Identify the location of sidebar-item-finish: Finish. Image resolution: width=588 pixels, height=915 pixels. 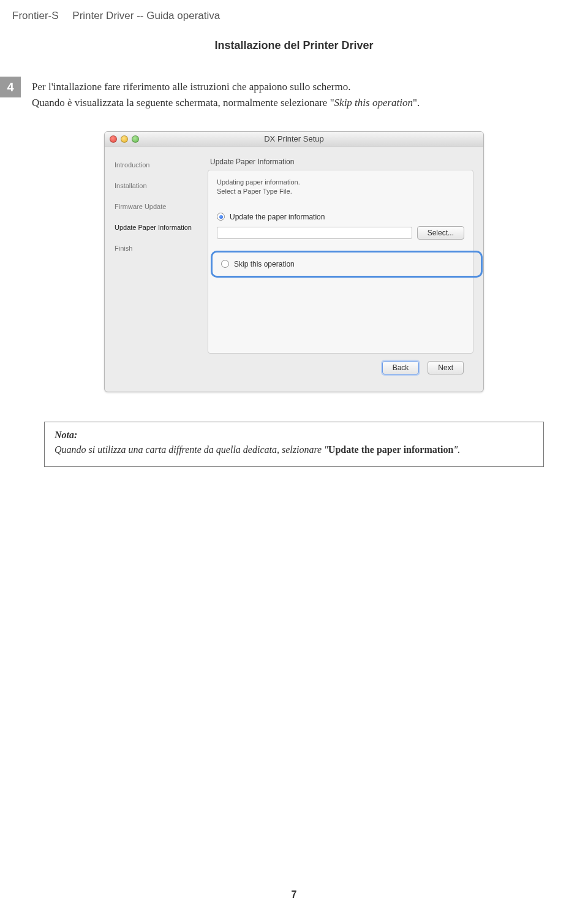
(157, 248).